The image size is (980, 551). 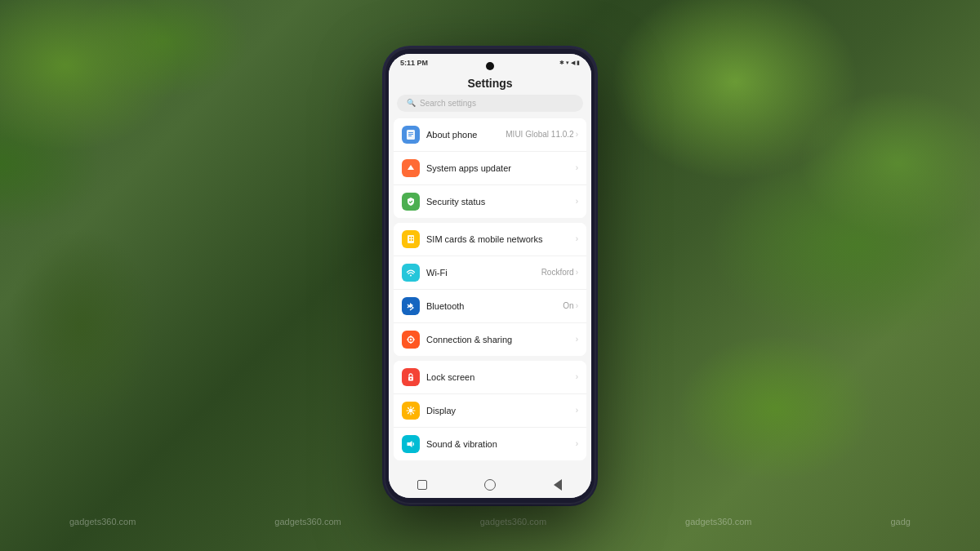 I want to click on about-label: About phone, so click(x=466, y=135).